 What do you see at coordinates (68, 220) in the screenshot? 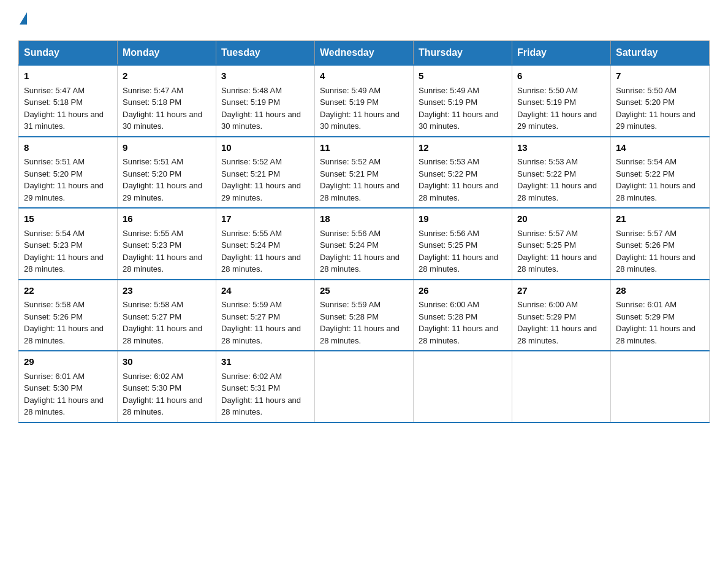
I see `day-number: 15` at bounding box center [68, 220].